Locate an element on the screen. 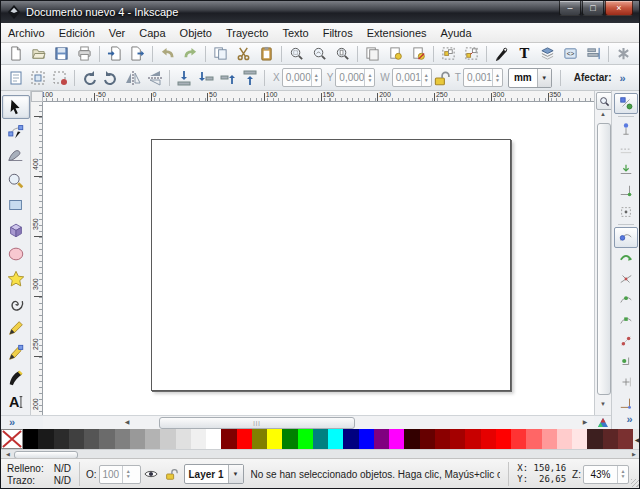  cut-button is located at coordinates (244, 54).